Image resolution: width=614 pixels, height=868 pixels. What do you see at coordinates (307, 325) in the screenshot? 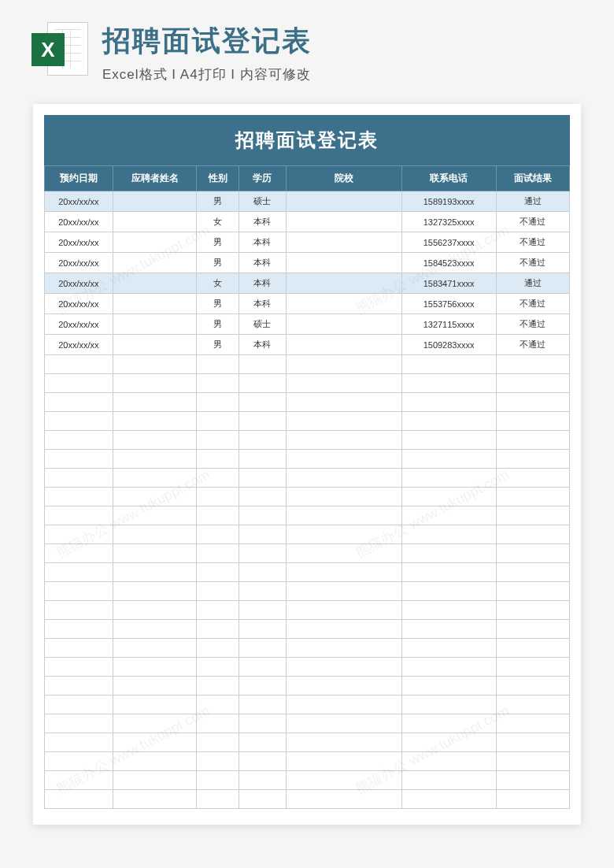
I see `table-row: 20xx/xx/xx男硕士1327115xxxx不通过` at bounding box center [307, 325].